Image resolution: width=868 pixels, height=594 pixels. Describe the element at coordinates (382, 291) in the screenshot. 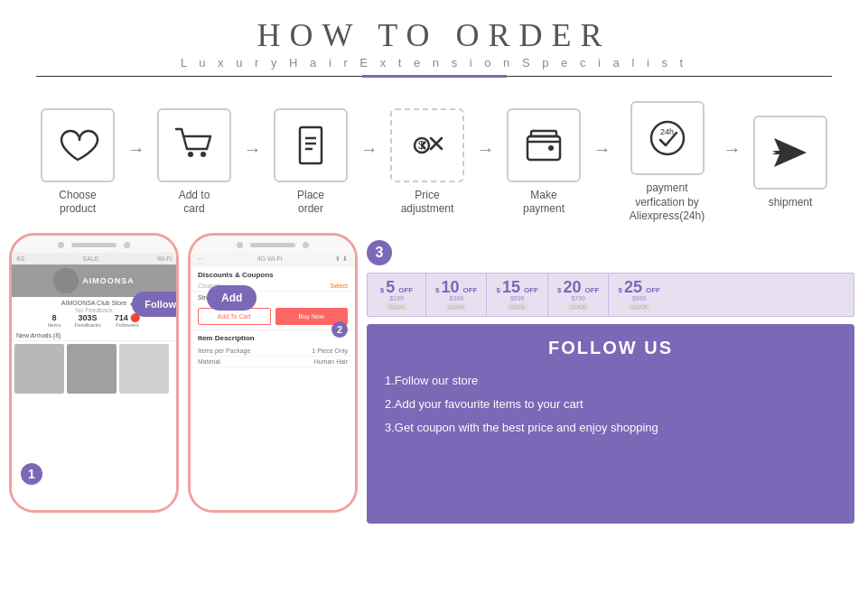

I see `coupon-5-dollar: $` at that location.